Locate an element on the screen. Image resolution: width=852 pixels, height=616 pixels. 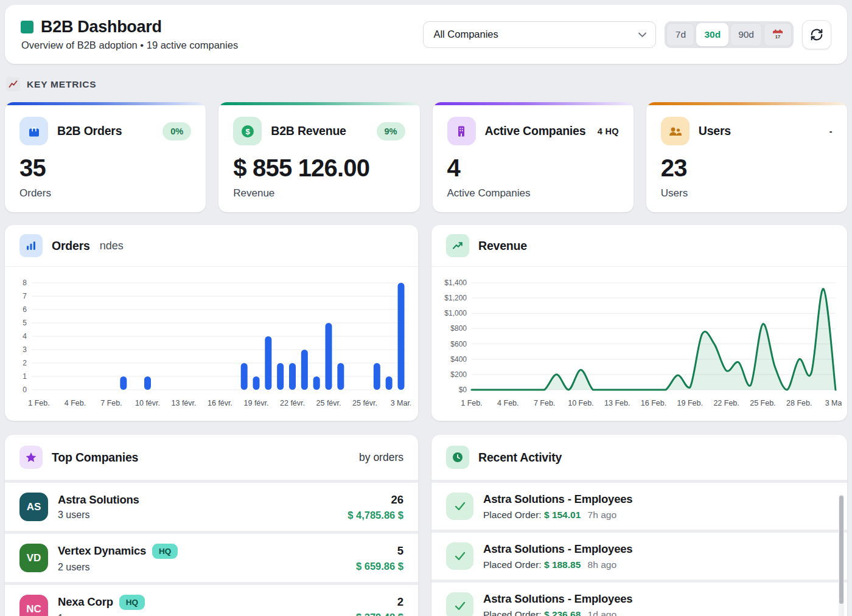
metric-card-orders: B2B Orders 0% 35 Orders is located at coordinates (105, 157).